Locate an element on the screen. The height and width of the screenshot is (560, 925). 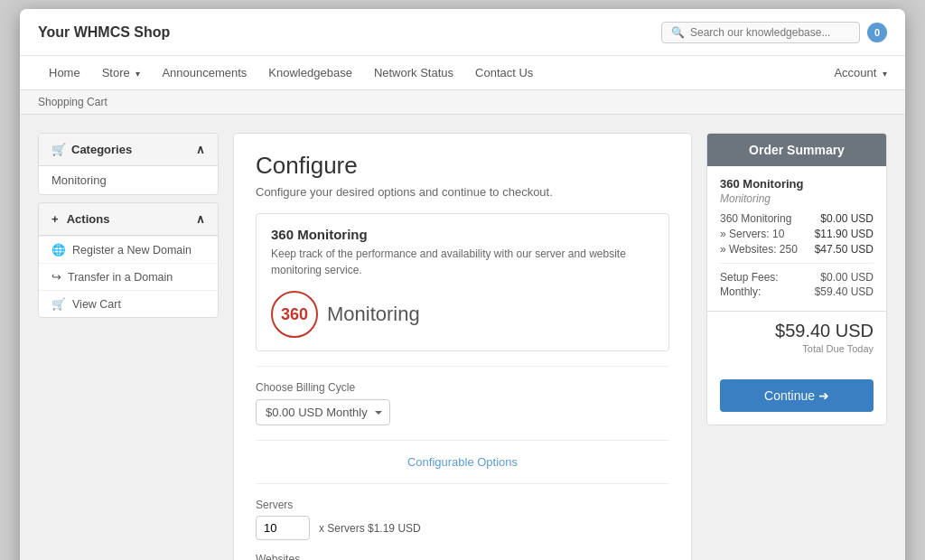
logo-label: Monitoring is located at coordinates (374, 314).